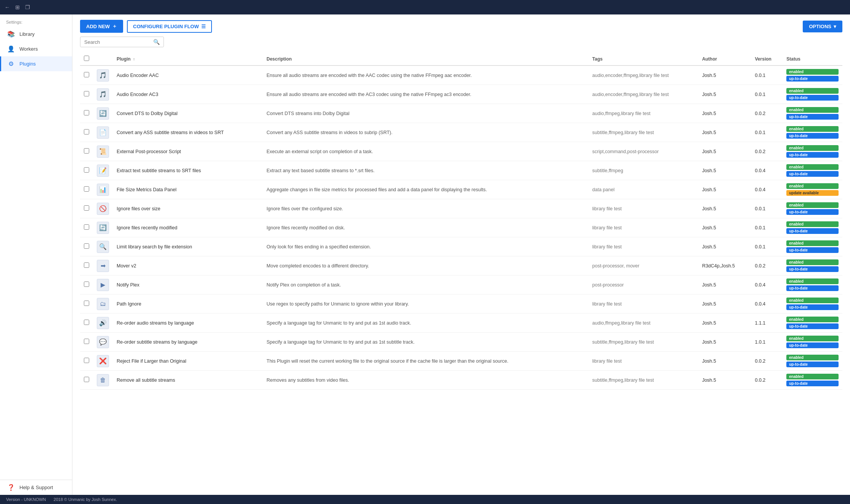  Describe the element at coordinates (103, 247) in the screenshot. I see `plugin-thumbnail: 🔍` at that location.